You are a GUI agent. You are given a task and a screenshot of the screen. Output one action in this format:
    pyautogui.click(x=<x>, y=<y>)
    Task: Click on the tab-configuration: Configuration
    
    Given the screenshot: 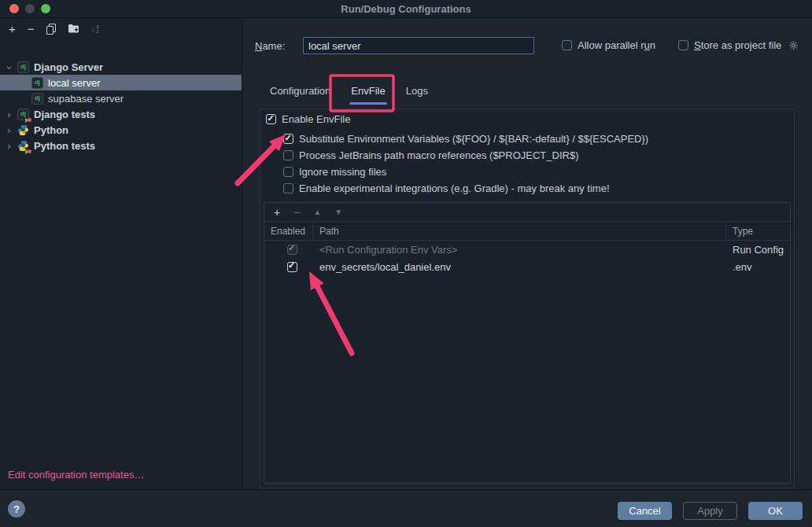 What is the action you would take?
    pyautogui.click(x=301, y=93)
    